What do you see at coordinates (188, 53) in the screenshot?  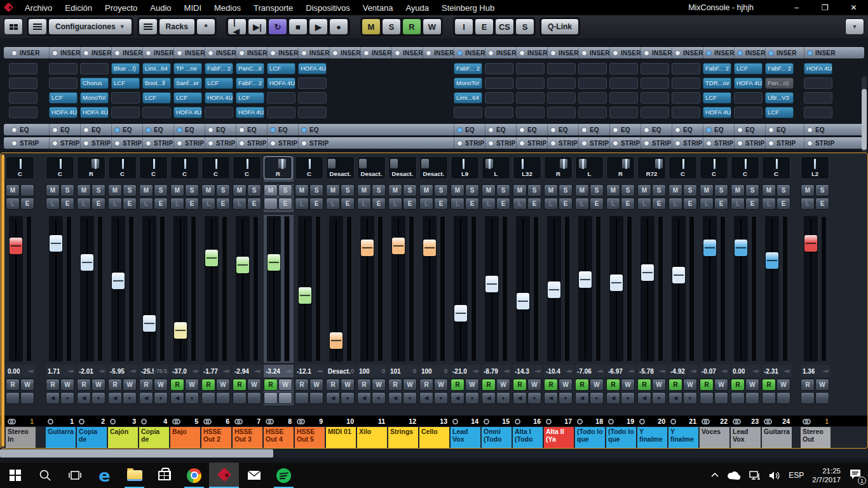 I see `channel-6-inserts-header: INSER` at bounding box center [188, 53].